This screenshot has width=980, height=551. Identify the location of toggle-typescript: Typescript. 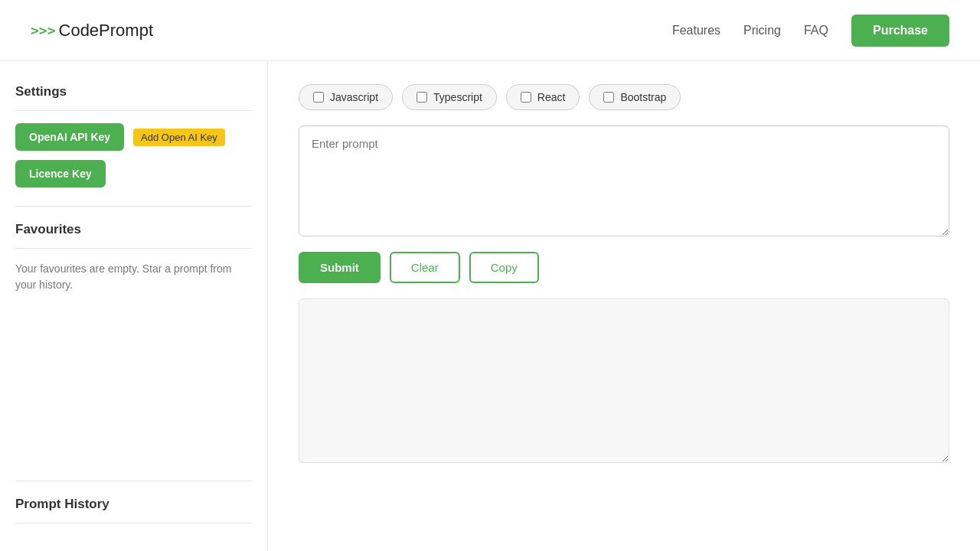
(449, 97).